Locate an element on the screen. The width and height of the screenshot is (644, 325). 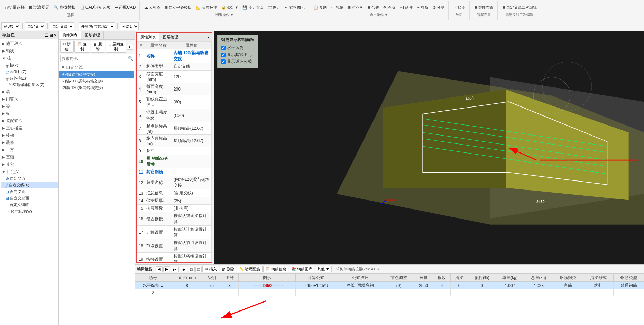
merge-btn: ⊞ 合并 is located at coordinates (373, 8).